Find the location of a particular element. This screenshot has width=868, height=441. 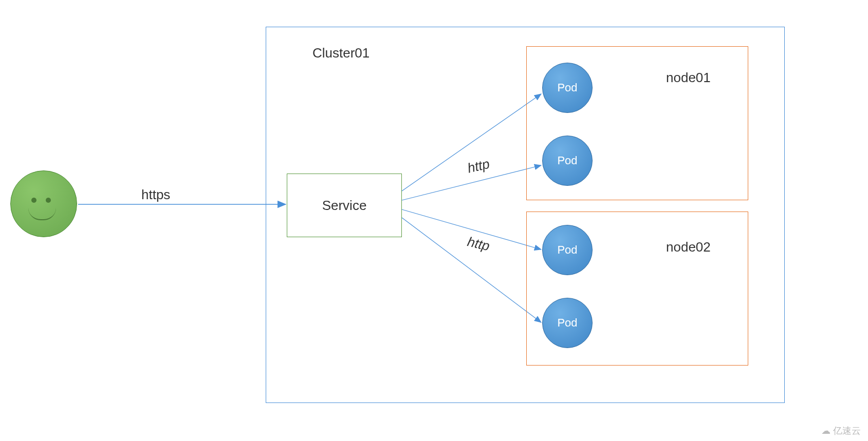

user-eye-left is located at coordinates (34, 200).